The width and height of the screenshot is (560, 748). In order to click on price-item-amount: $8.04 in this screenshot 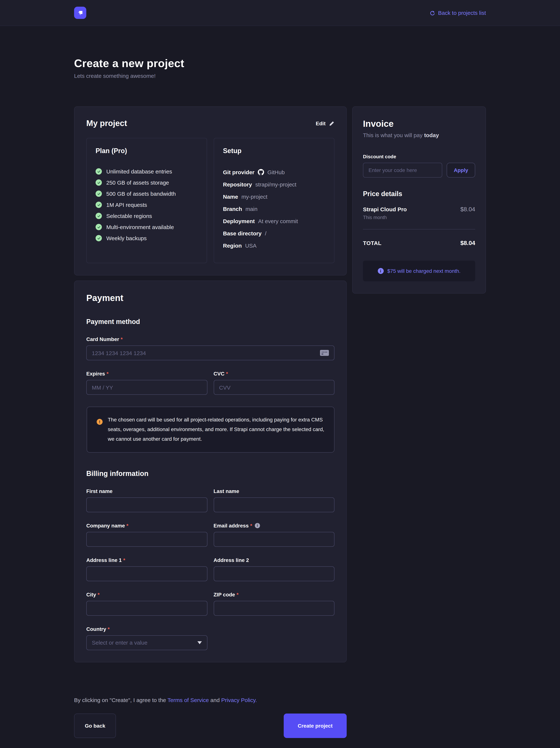, I will do `click(468, 209)`.